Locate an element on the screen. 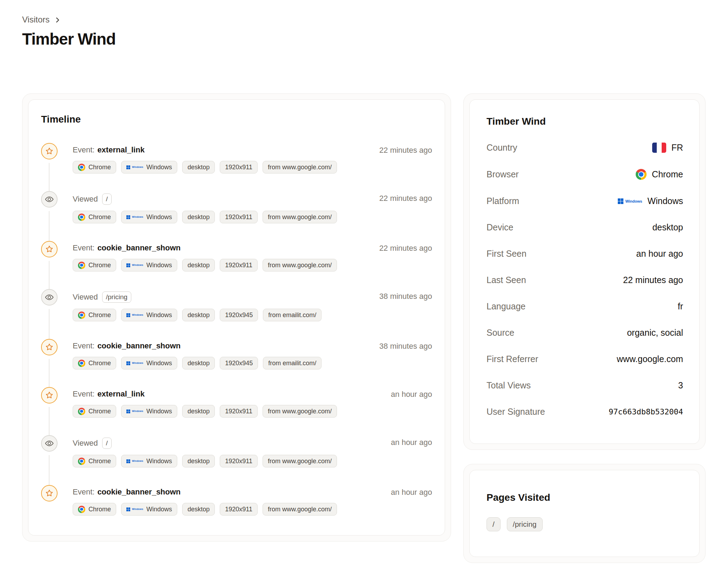  profile-row-value: 97c663db8b532004 is located at coordinates (646, 412).